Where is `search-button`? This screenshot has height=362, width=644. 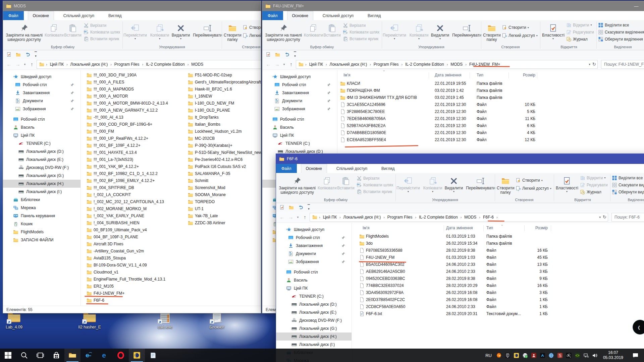
search-button is located at coordinates (24, 355).